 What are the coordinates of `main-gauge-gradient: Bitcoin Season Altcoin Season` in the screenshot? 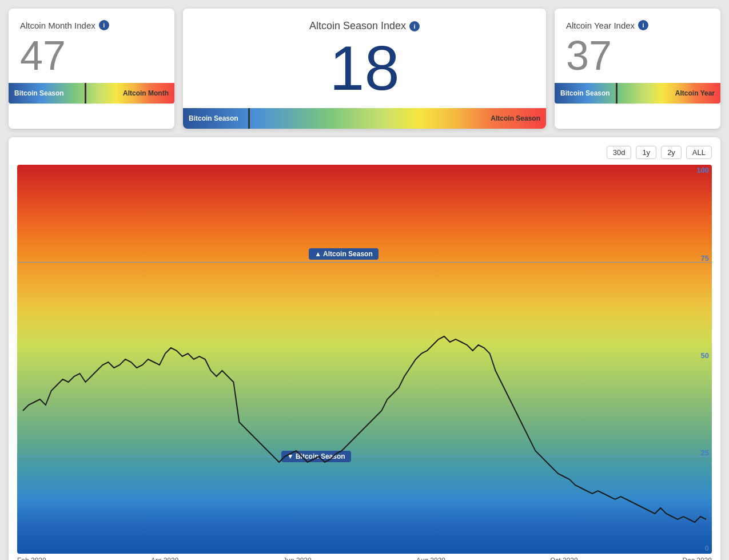 It's located at (365, 118).